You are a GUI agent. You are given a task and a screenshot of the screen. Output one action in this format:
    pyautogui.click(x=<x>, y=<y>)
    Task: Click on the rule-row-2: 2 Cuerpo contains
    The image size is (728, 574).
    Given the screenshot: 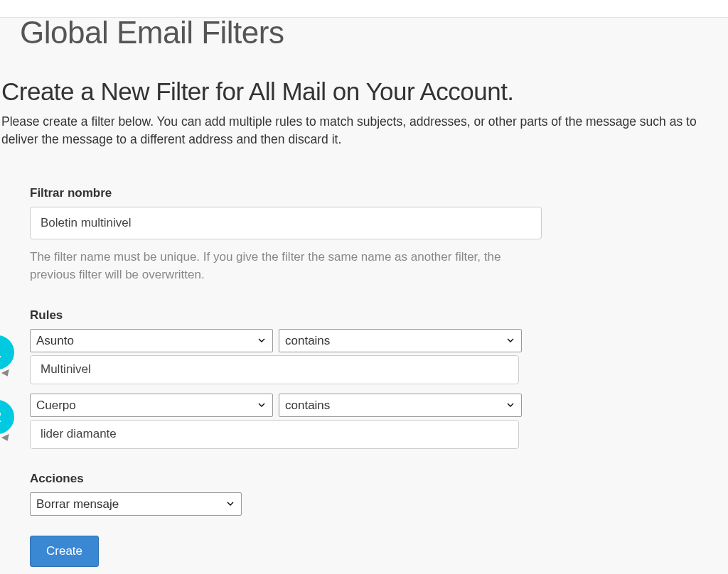 What is the action you would take?
    pyautogui.click(x=286, y=421)
    